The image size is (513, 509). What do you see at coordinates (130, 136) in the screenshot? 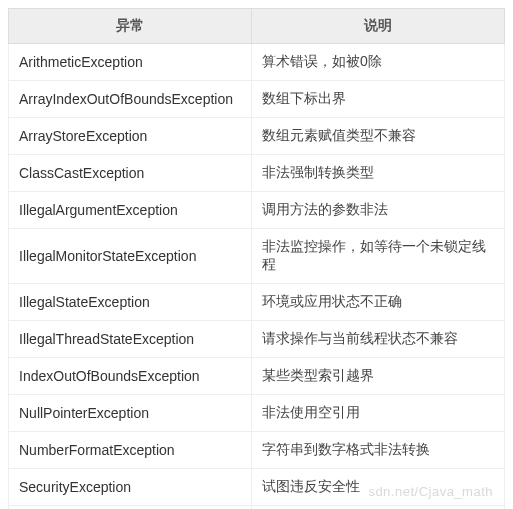
I see `cell-exception-name: ArrayStoreException` at bounding box center [130, 136].